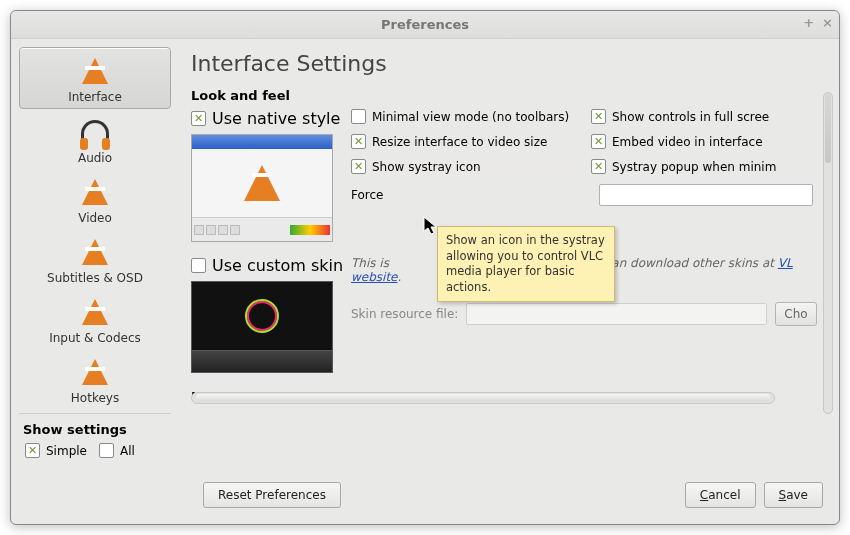  What do you see at coordinates (95, 218) in the screenshot?
I see `sidebar-item-label: Video` at bounding box center [95, 218].